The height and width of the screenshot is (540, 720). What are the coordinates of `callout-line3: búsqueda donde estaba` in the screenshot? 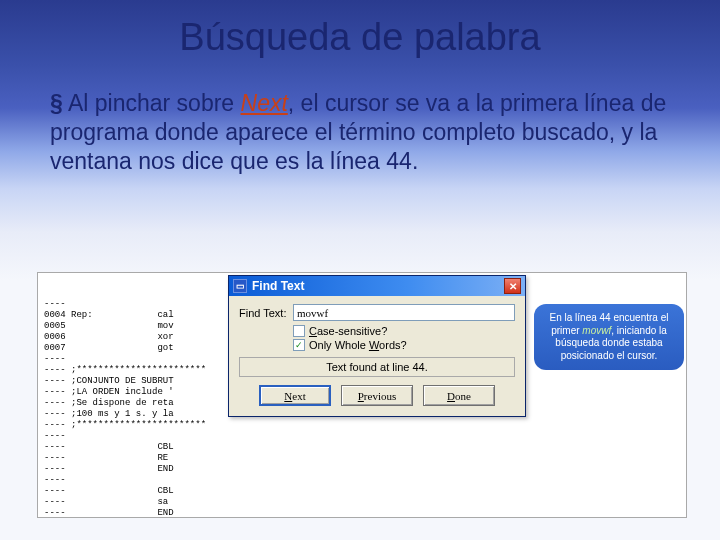 It's located at (609, 344).